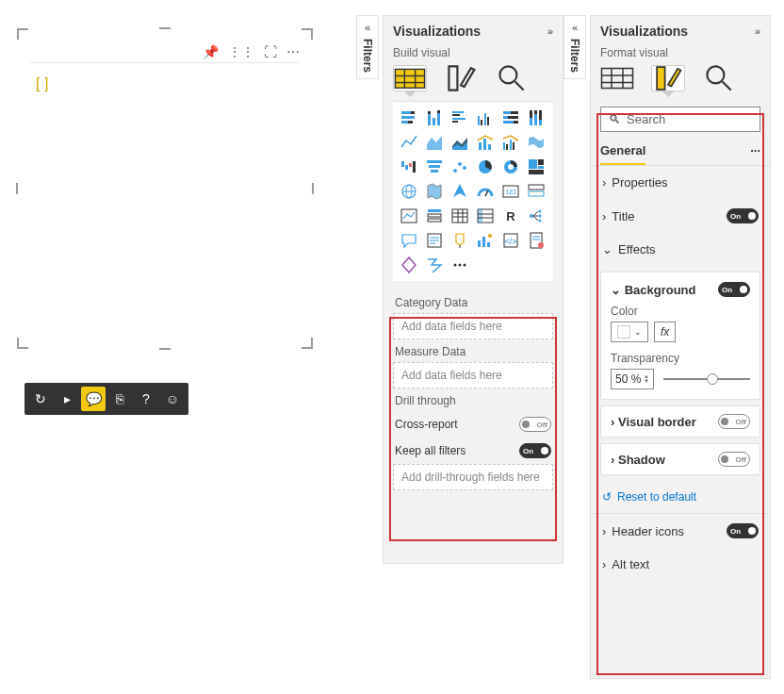 This screenshot has height=694, width=784. I want to click on category-data-dropzone: Add data fields here, so click(473, 326).